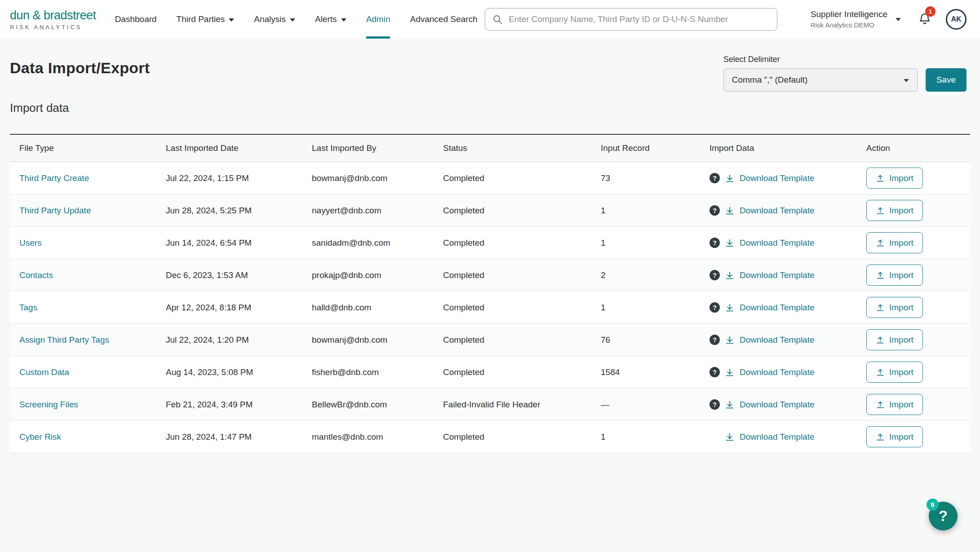 The image size is (980, 552). What do you see at coordinates (64, 340) in the screenshot?
I see `file-type-link: Assign Third Party Tags` at bounding box center [64, 340].